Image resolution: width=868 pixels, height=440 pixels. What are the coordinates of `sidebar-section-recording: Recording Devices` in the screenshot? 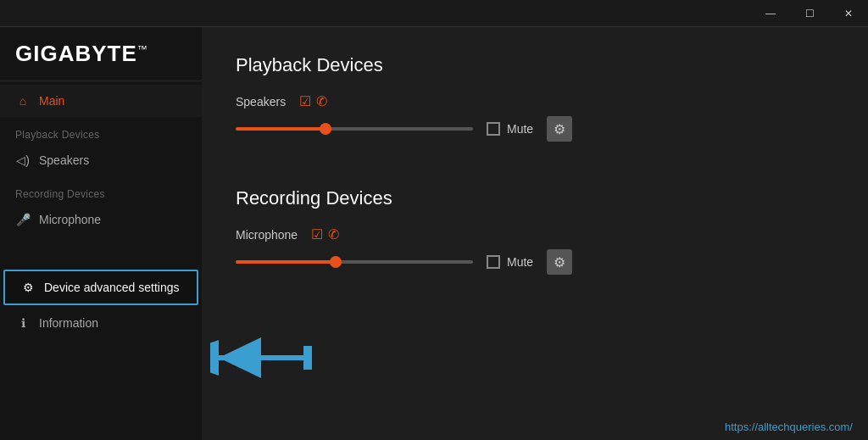 It's located at (101, 190).